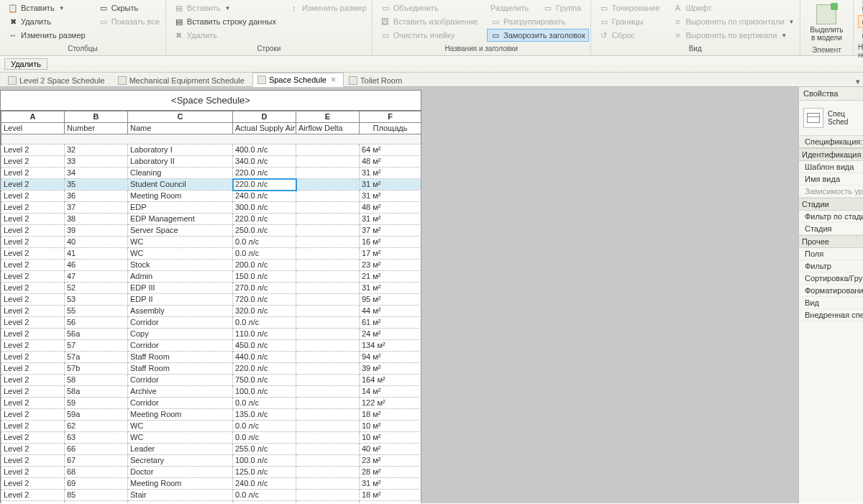 Image resolution: width=863 pixels, height=504 pixels. Describe the element at coordinates (96, 438) in the screenshot. I see `table-cell: 63` at that location.